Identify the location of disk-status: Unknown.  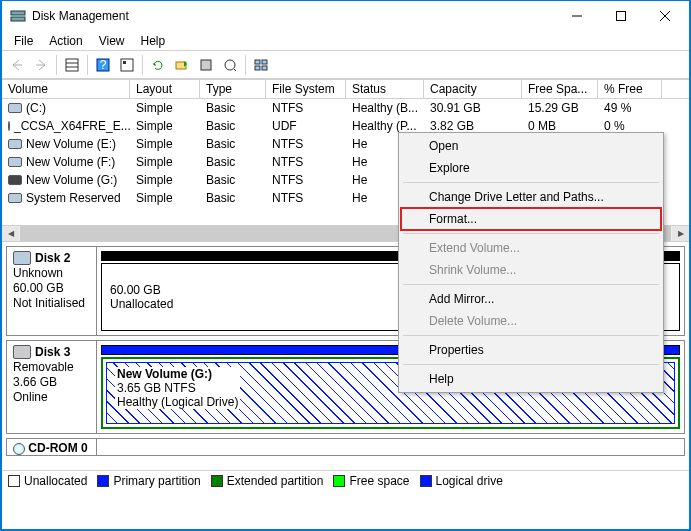
(52, 273).